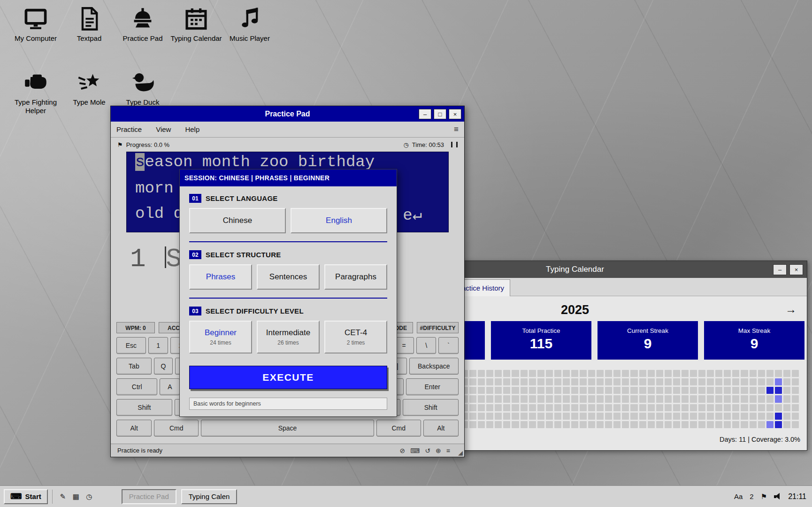 This screenshot has height=507, width=812. What do you see at coordinates (339, 221) in the screenshot?
I see `language-option-english: English` at bounding box center [339, 221].